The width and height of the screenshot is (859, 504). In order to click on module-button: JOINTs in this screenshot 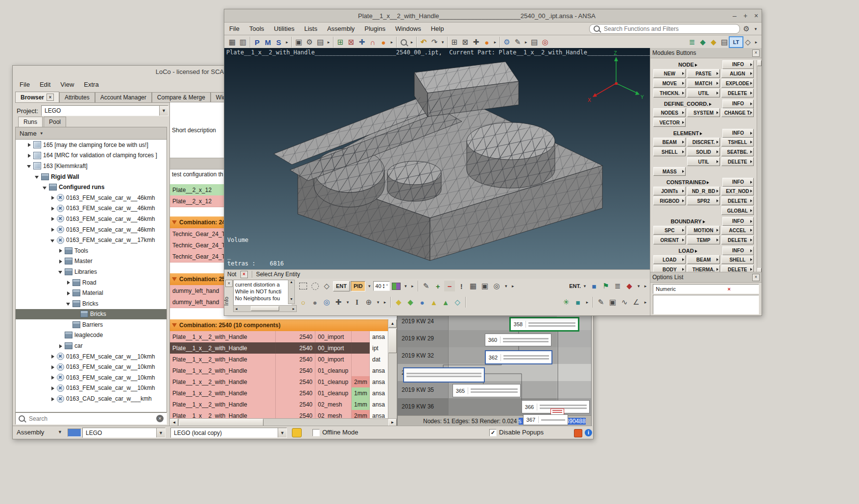, I will do `click(669, 191)`.